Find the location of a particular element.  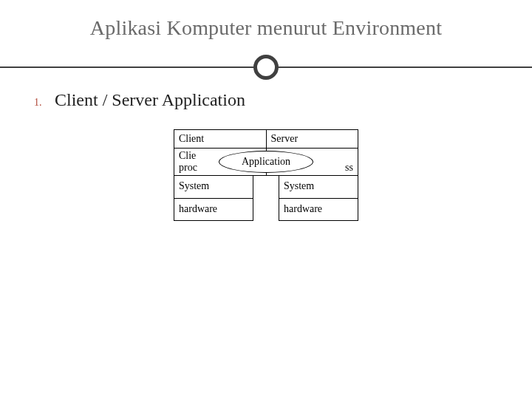

diagram-server-hardware: hardware is located at coordinates (318, 209).